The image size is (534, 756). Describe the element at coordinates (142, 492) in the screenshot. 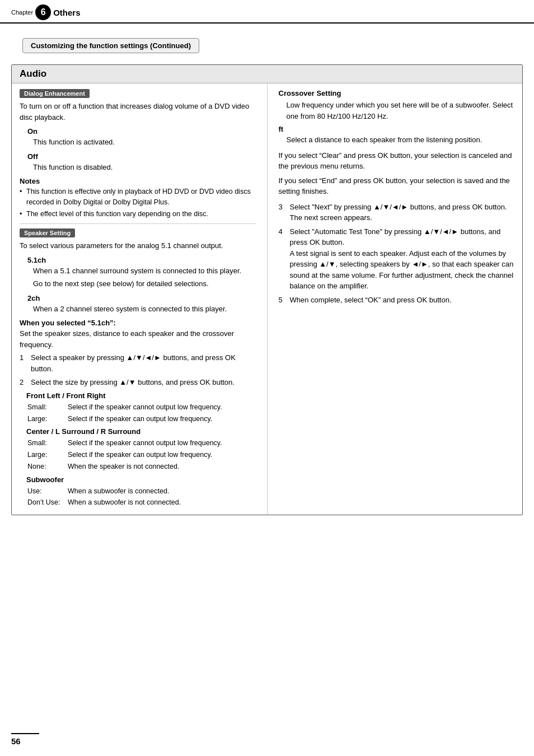

I see `sub-row-0: Use: When a subwoofer is connected.` at that location.